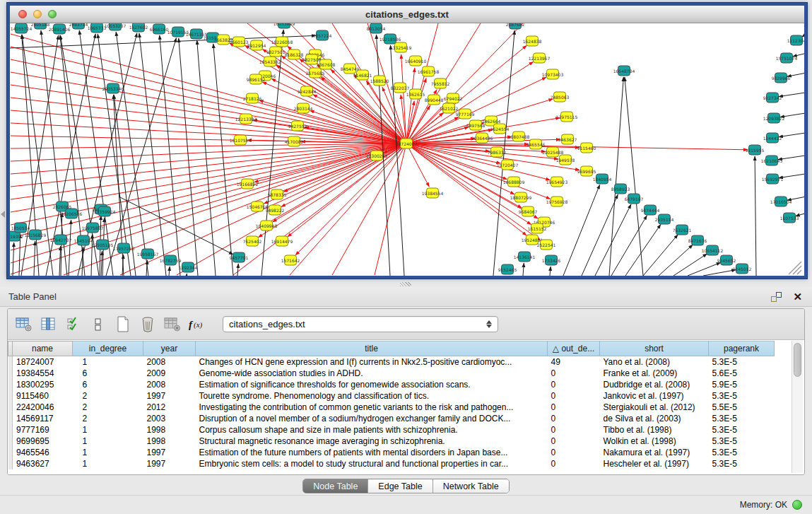 The image size is (812, 514). What do you see at coordinates (42, 385) in the screenshot?
I see `table-cell: 18300295` at bounding box center [42, 385].